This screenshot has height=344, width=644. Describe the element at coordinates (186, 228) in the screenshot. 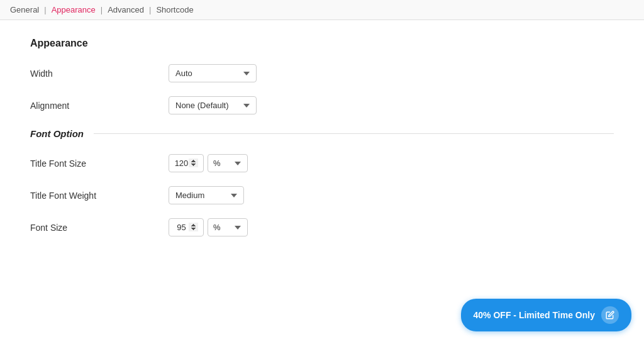

I see `font-size-input` at that location.